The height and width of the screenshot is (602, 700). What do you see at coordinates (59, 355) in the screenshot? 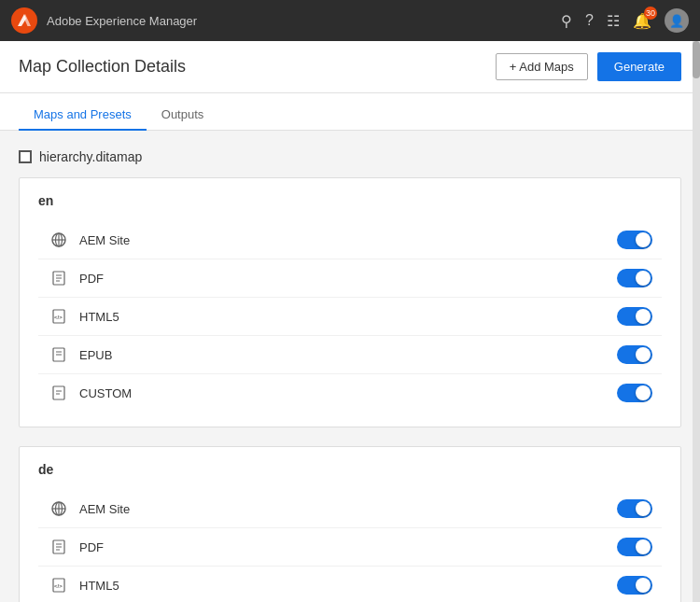
I see `epub-icon` at bounding box center [59, 355].